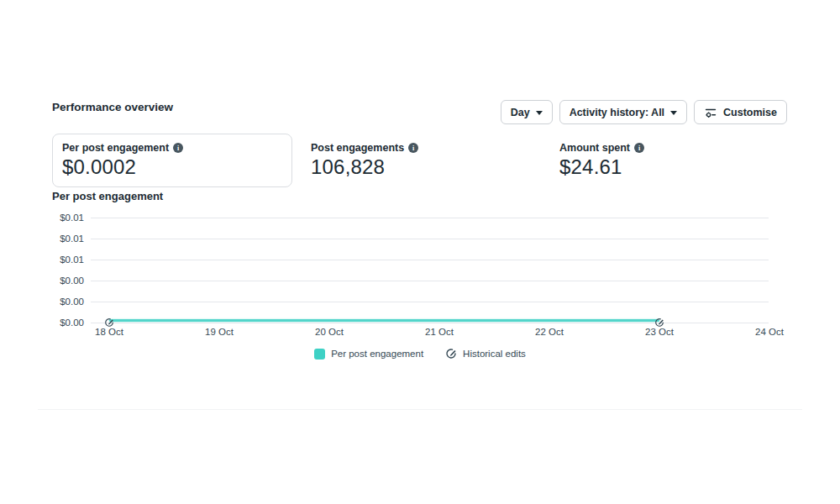 This screenshot has width=840, height=504. I want to click on activity-history-label: Activity history: All, so click(617, 113).